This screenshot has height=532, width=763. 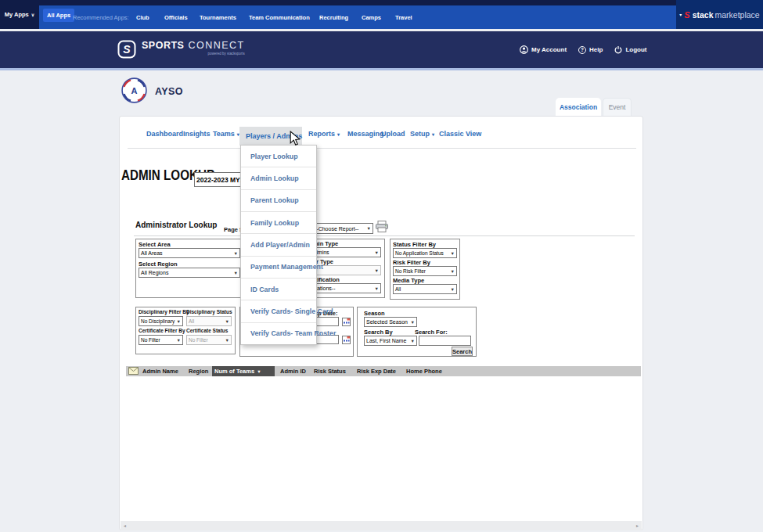 I want to click on all-apps-button: All Apps, so click(x=59, y=16).